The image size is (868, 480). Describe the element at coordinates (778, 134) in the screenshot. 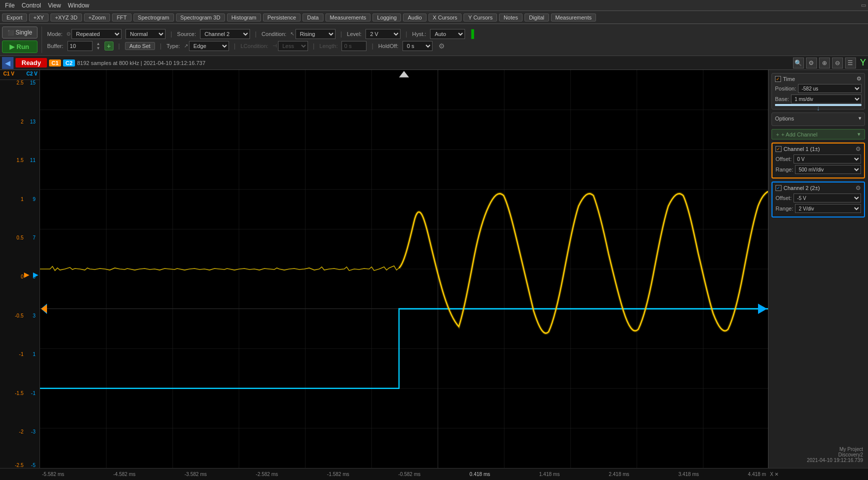

I see `add-channel-icon: +` at that location.